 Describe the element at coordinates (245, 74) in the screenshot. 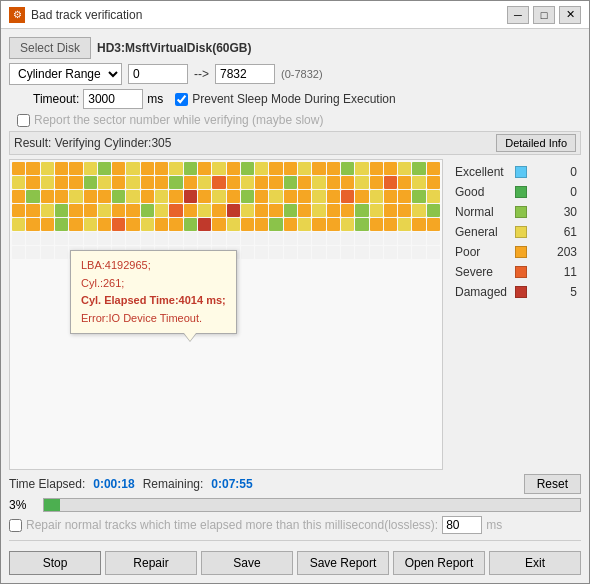

I see `range-to-input` at that location.